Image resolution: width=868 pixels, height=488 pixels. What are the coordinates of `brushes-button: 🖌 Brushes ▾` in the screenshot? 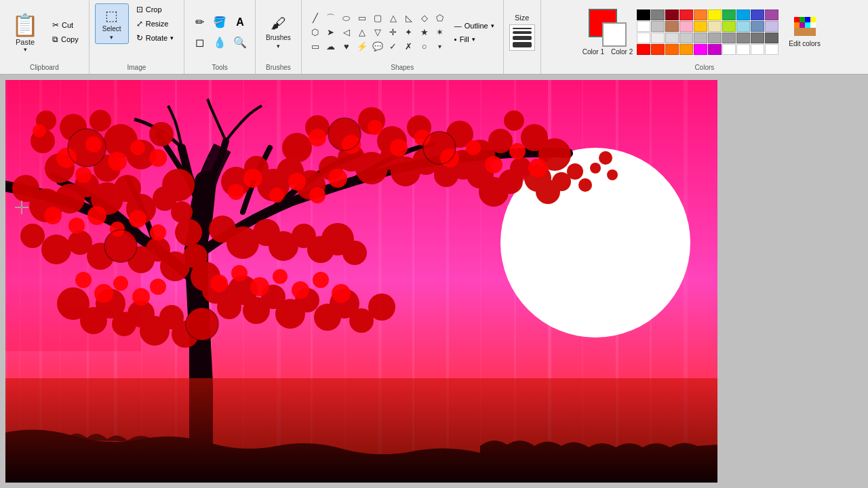 It's located at (278, 33).